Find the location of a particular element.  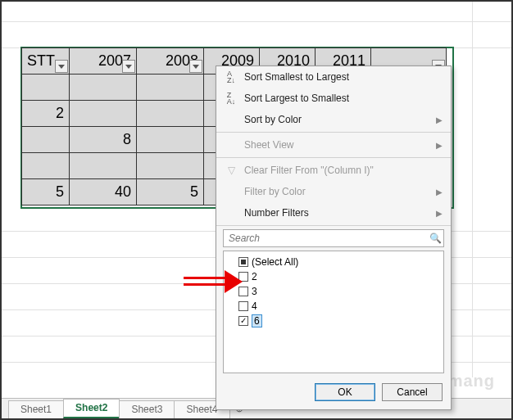

clear-filter-item: ▽ Clear Filter From "(Column I)" is located at coordinates (334, 170).